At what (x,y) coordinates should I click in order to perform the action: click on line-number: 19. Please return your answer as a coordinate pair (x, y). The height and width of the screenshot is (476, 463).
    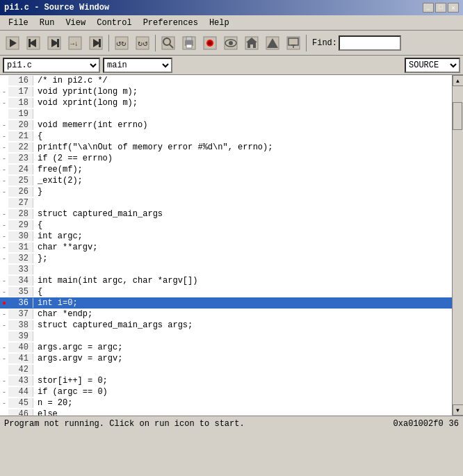
    Looking at the image, I should click on (21, 114).